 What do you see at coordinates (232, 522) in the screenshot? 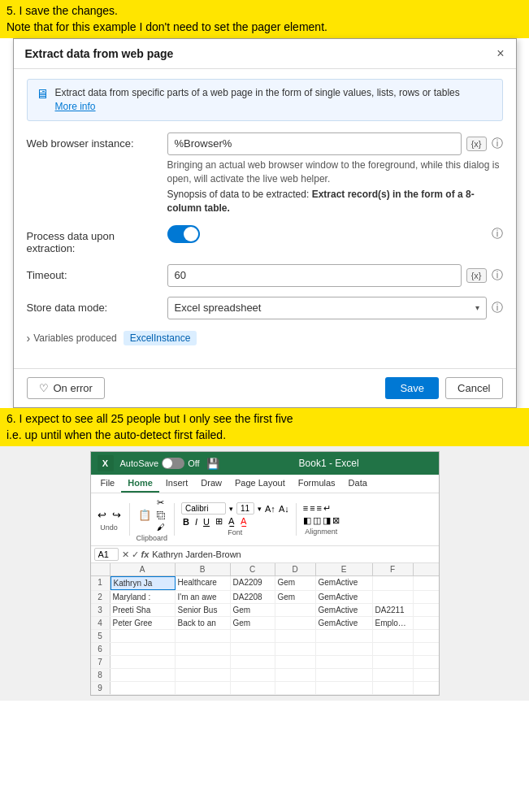
I see `fill-color-icon: A̲` at bounding box center [232, 522].